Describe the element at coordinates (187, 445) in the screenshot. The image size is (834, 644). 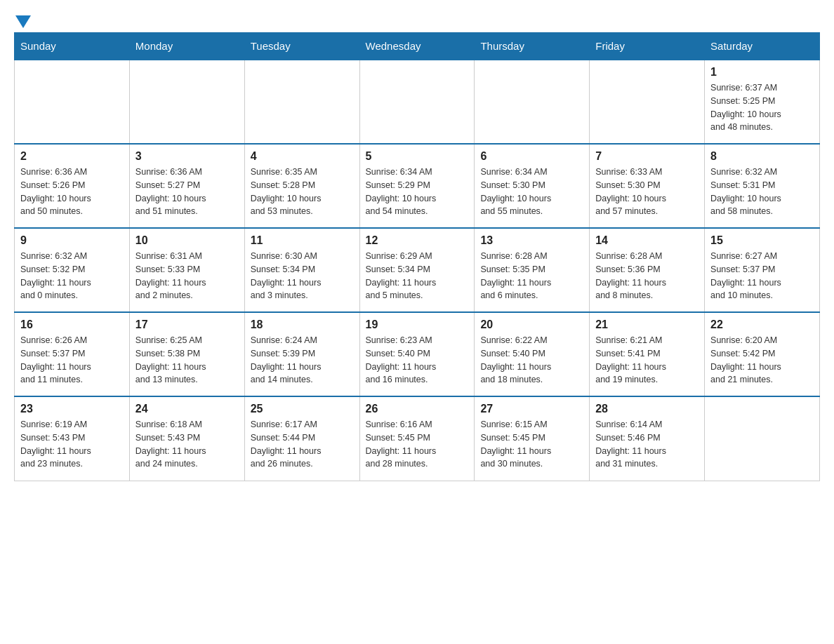
I see `day-info: Sunrise: 6:18 AMSunset: 5:43 PMDaylight:…` at that location.